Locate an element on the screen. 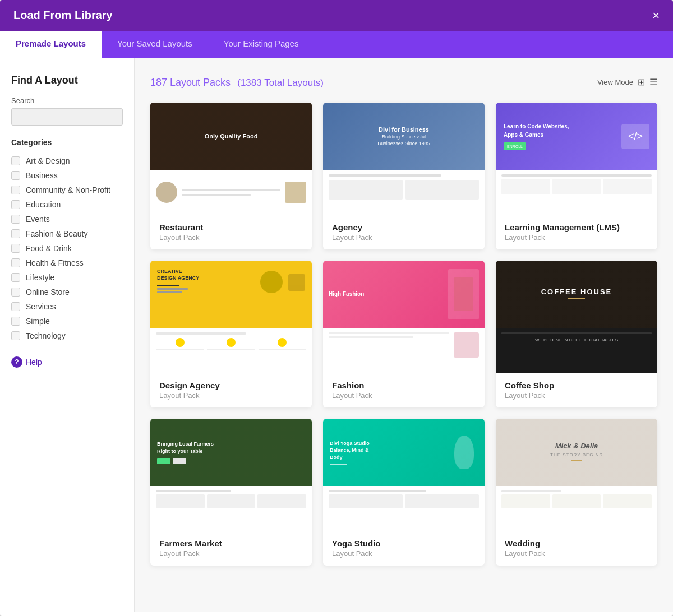 This screenshot has height=616, width=673. category-technology: Technology is located at coordinates (67, 336).